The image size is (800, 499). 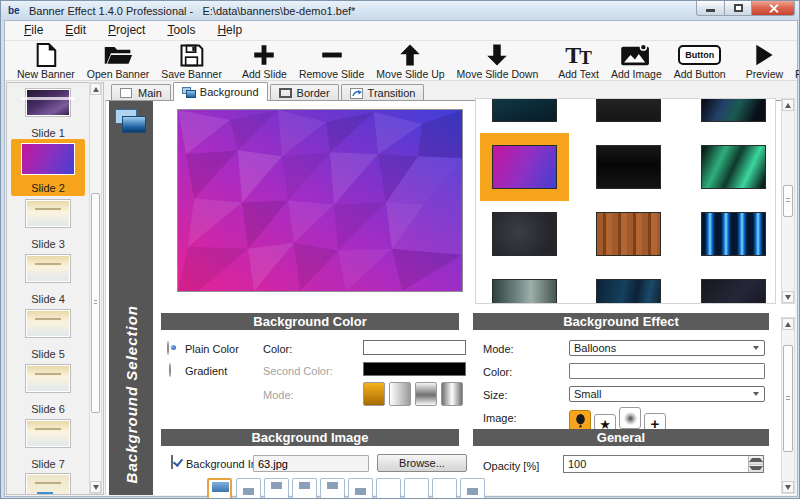 What do you see at coordinates (234, 30) in the screenshot?
I see `menu-help-rest: elp` at bounding box center [234, 30].